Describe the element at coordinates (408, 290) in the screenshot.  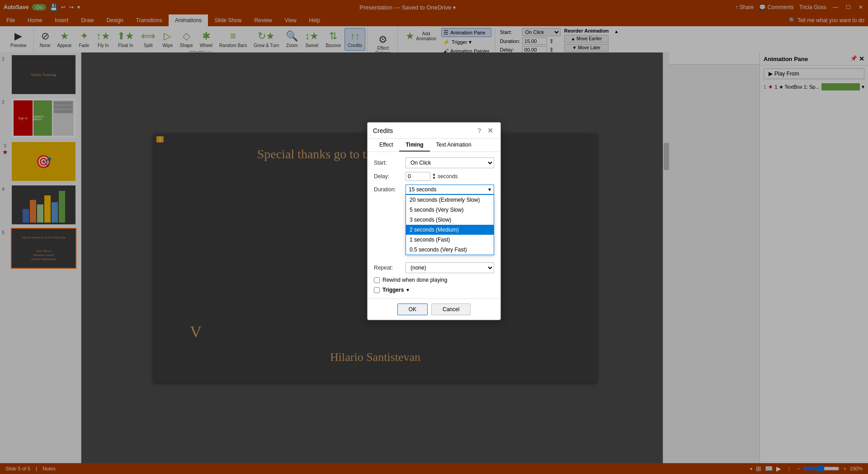
I see `dialog-triggers-expand: ▾` at that location.